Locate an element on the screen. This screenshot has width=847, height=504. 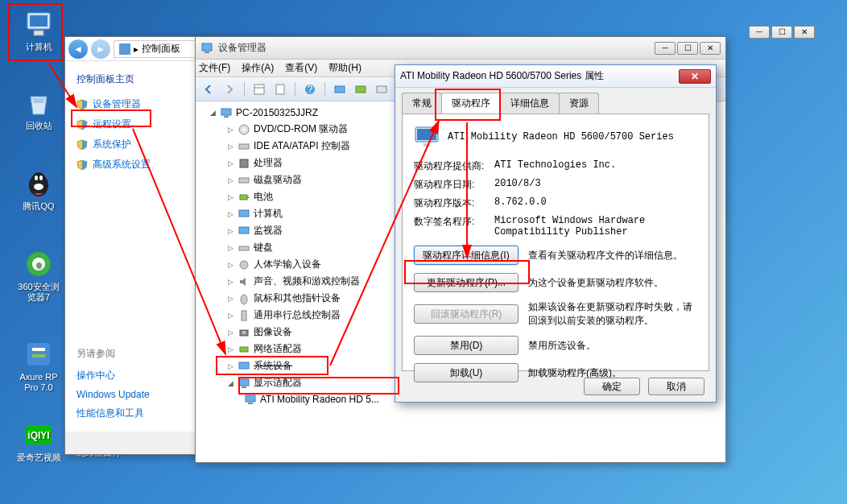
sidebar-item-device-manager: 设备管理器 is located at coordinates (129, 105).